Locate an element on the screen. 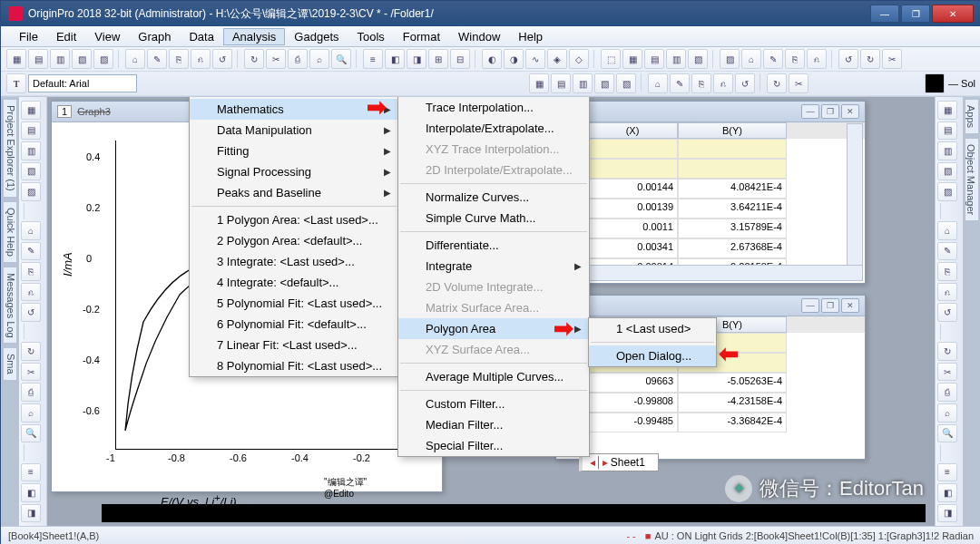 This screenshot has height=544, width=980. right-tool-btn-3: ▧ is located at coordinates (947, 172).